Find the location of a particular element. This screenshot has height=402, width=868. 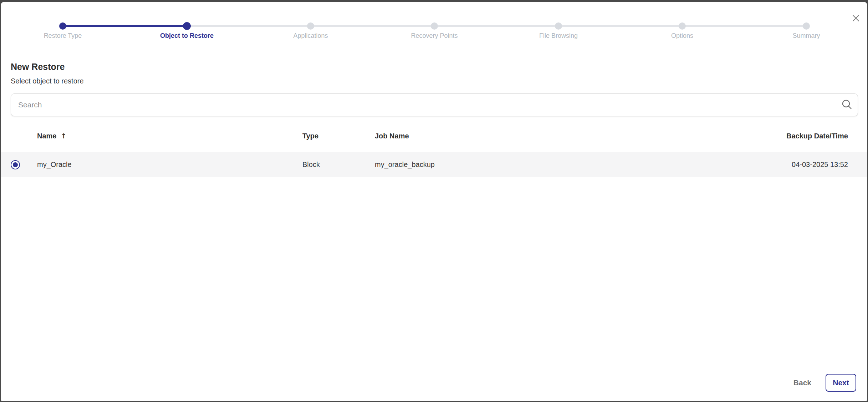

table-row-my-oracle: my_Oracle Block my_oracle_backup 04-03-2… is located at coordinates (434, 165).